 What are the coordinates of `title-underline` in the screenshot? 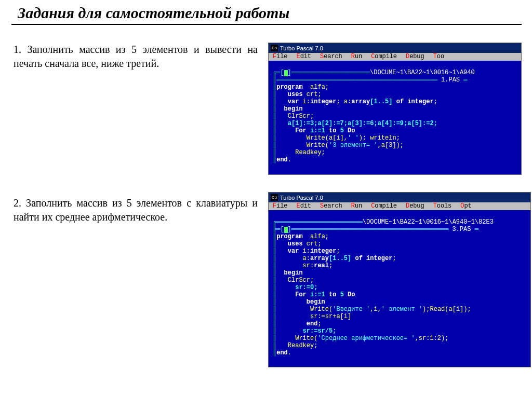 It's located at (267, 24).